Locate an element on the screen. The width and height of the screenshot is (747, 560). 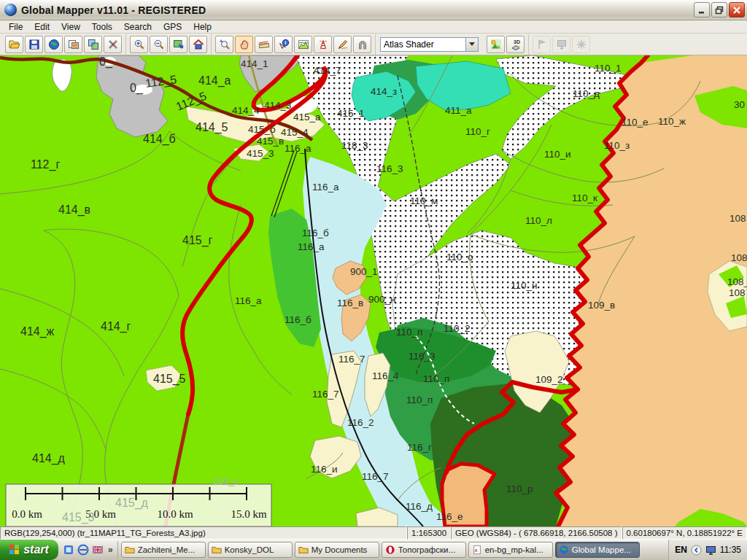
menu-view: View is located at coordinates (71, 27).